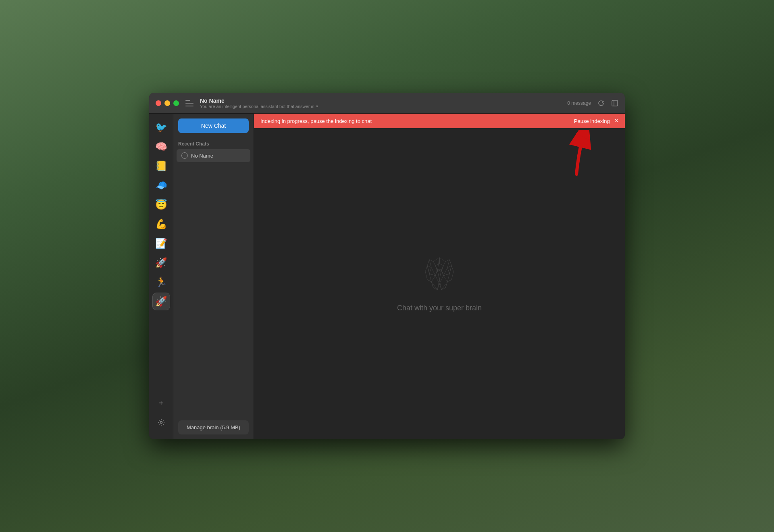 This screenshot has height=532, width=774. Describe the element at coordinates (384, 101) in the screenshot. I see `window-title: No Name` at that location.